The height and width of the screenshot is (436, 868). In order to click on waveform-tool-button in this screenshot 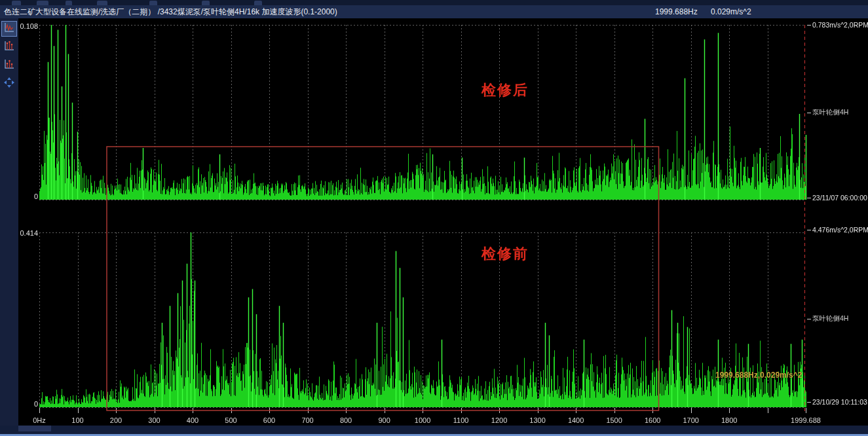, I will do `click(9, 29)`.